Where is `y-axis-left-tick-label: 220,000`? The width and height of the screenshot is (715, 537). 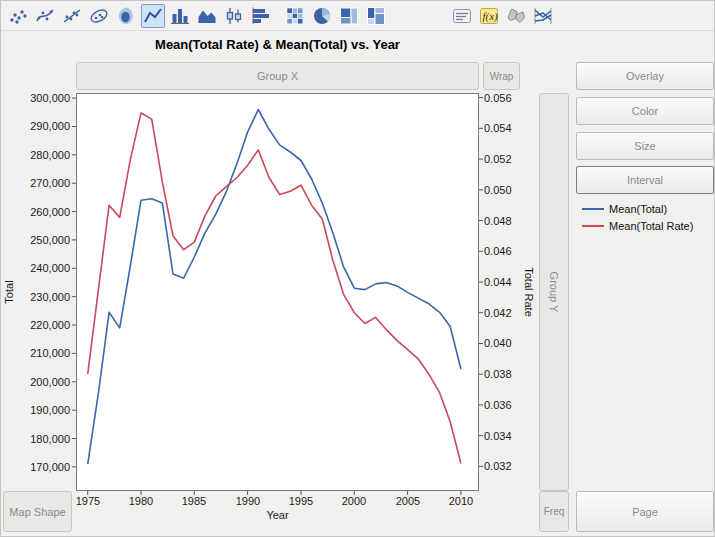
y-axis-left-tick-label: 220,000 is located at coordinates (36, 325).